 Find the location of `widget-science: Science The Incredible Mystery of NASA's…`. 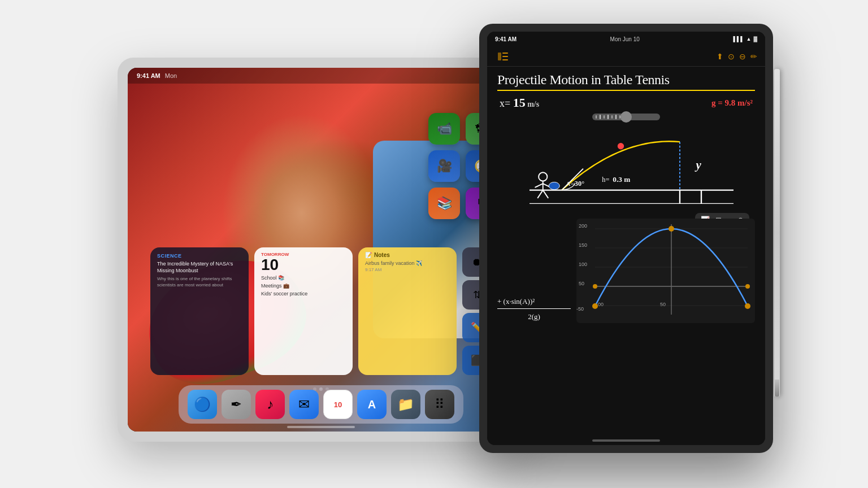

widget-science: Science The Incredible Mystery of NASA's… is located at coordinates (199, 311).